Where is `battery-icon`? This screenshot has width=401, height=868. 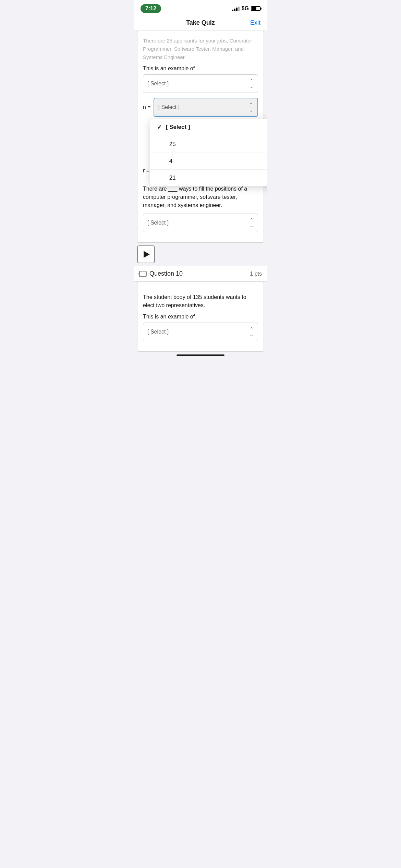
battery-icon is located at coordinates (256, 9).